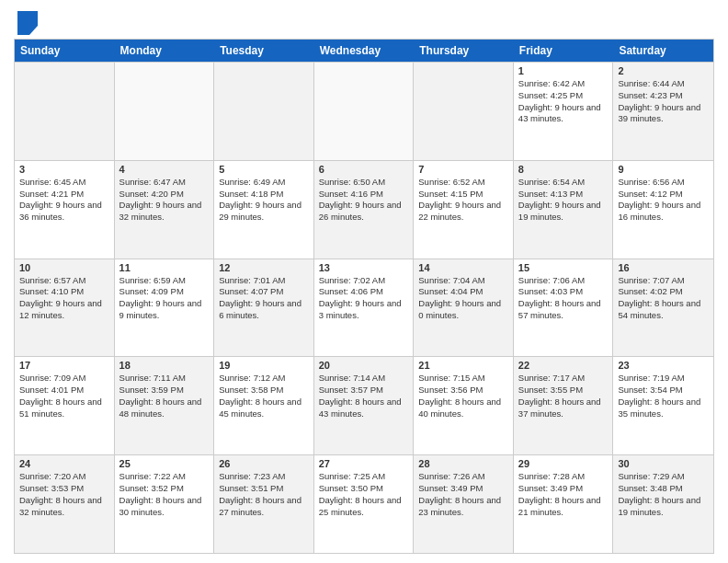 The height and width of the screenshot is (563, 728). Describe the element at coordinates (64, 406) in the screenshot. I see `calendar-cell: 17Sunrise: 7:09 AM Sunset: 4:01 PM Dayli…` at that location.